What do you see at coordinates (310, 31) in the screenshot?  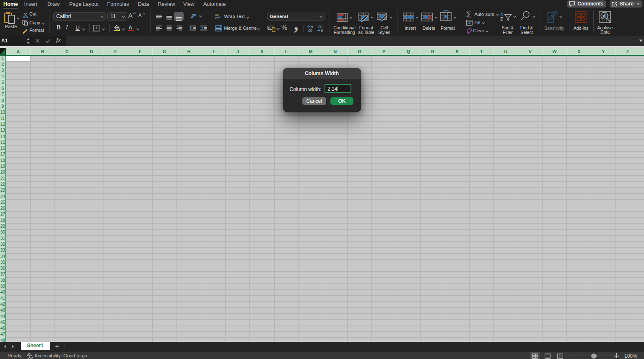 I see `svg-text: .00` at bounding box center [310, 31].